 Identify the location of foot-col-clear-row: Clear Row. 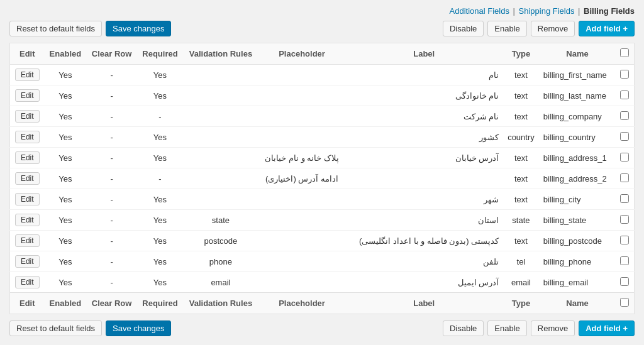
(112, 304).